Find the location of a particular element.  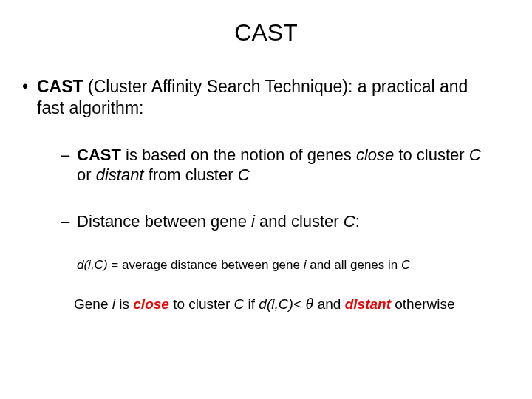

sub-2-c: C is located at coordinates (349, 222).